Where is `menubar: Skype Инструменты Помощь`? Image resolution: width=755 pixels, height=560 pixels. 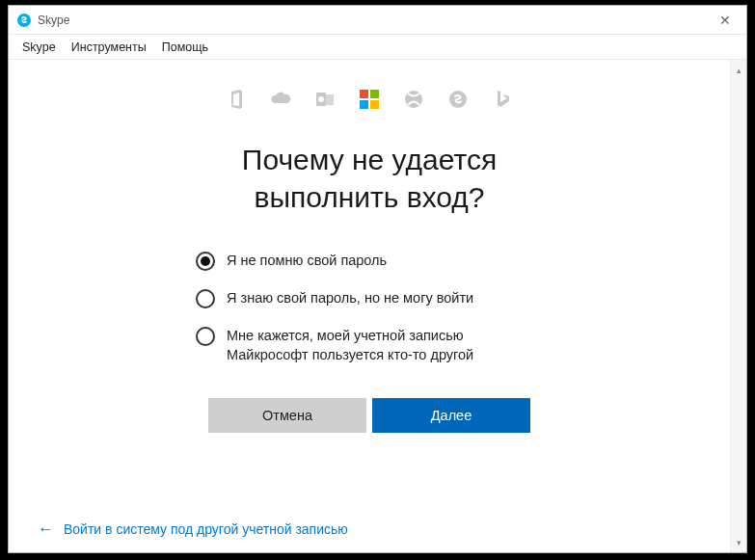 menubar: Skype Инструменты Помощь is located at coordinates (378, 47).